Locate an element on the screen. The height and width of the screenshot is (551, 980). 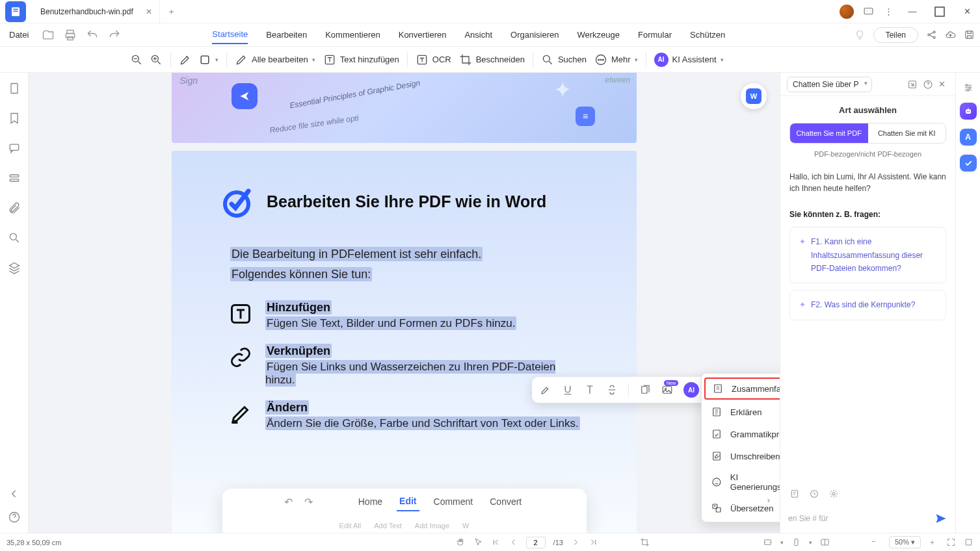
ai-menu-rewrite: Umschreiben is located at coordinates (741, 456).